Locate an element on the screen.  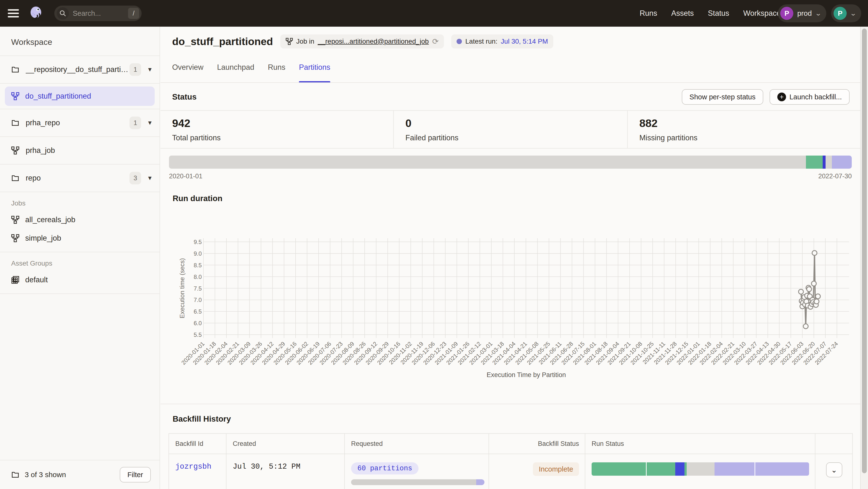
repos-shown-count: 3 of 3 shown is located at coordinates (72, 475).